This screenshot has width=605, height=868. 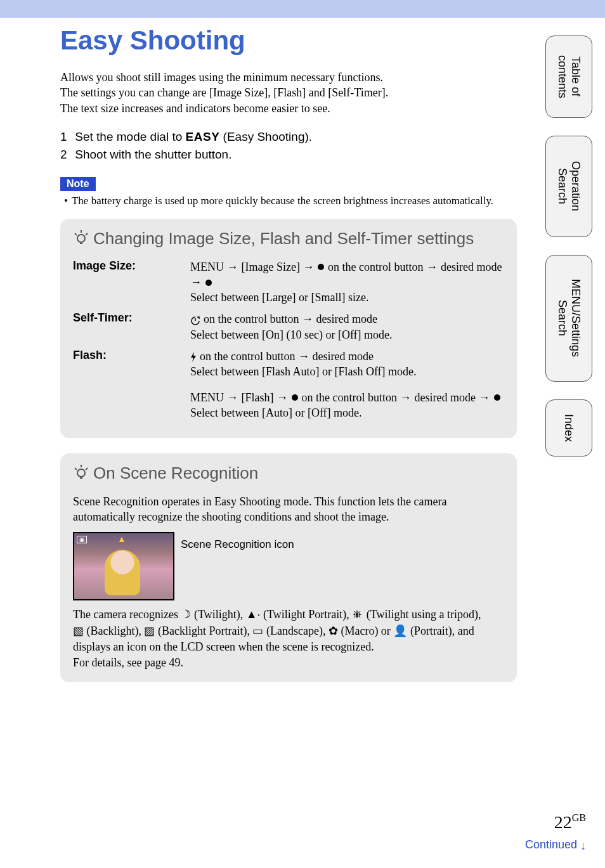 I want to click on photo-callout-row: ▣ ▲ Scene Recognition icon, so click(x=289, y=566).